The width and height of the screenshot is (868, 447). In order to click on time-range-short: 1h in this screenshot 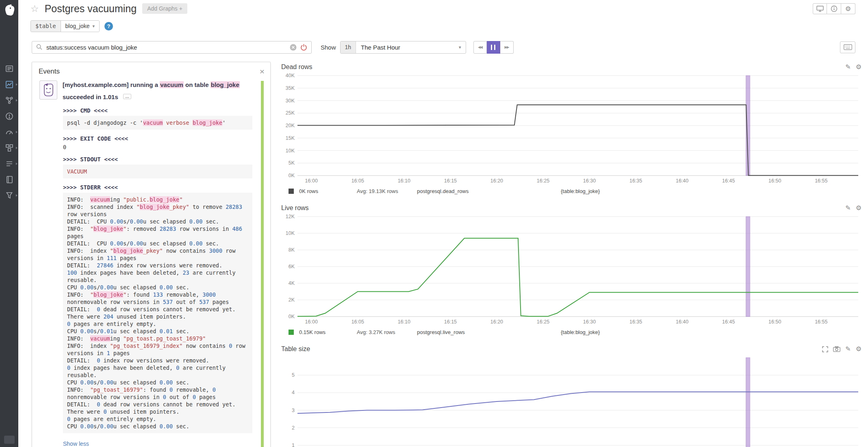, I will do `click(349, 47)`.